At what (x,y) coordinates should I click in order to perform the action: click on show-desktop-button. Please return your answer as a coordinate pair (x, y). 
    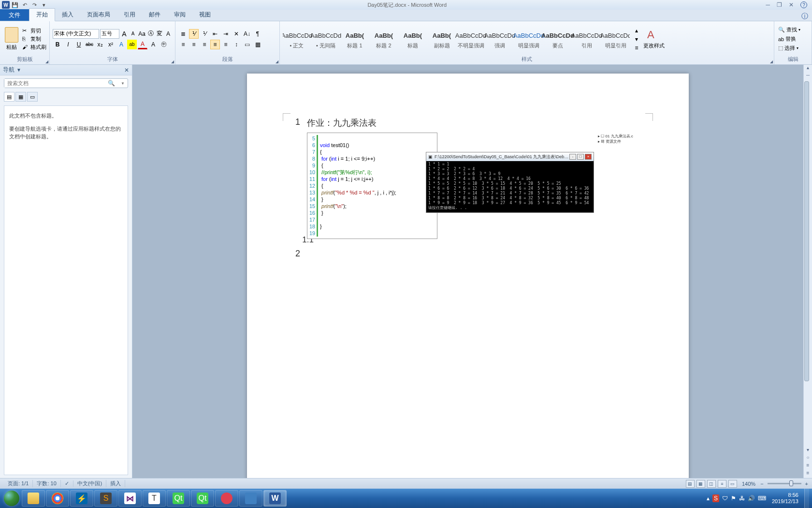
    Looking at the image, I should click on (807, 498).